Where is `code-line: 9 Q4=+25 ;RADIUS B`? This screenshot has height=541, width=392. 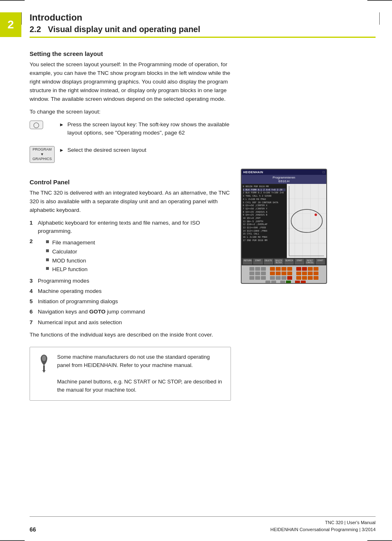 code-line: 9 Q4=+25 ;RADIUS B is located at coordinates (264, 215).